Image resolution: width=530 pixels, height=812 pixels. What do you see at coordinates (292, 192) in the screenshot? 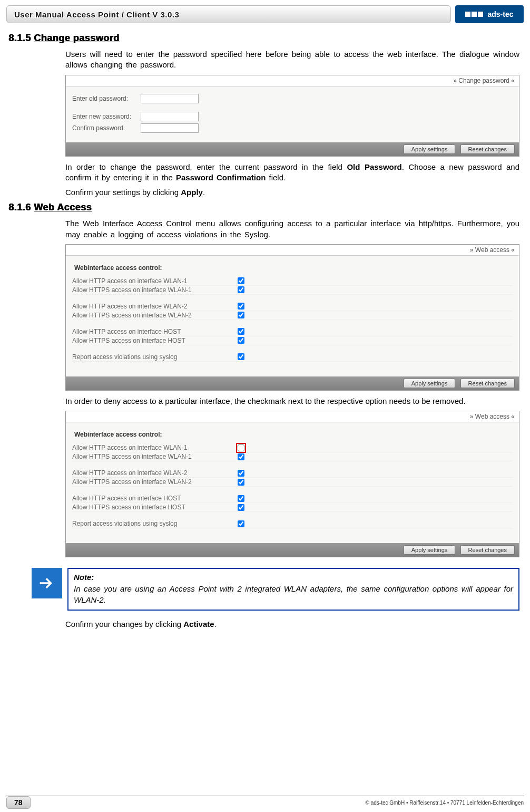
I see `paragraph: Confirm your settings by clicking Apply.` at bounding box center [292, 192].